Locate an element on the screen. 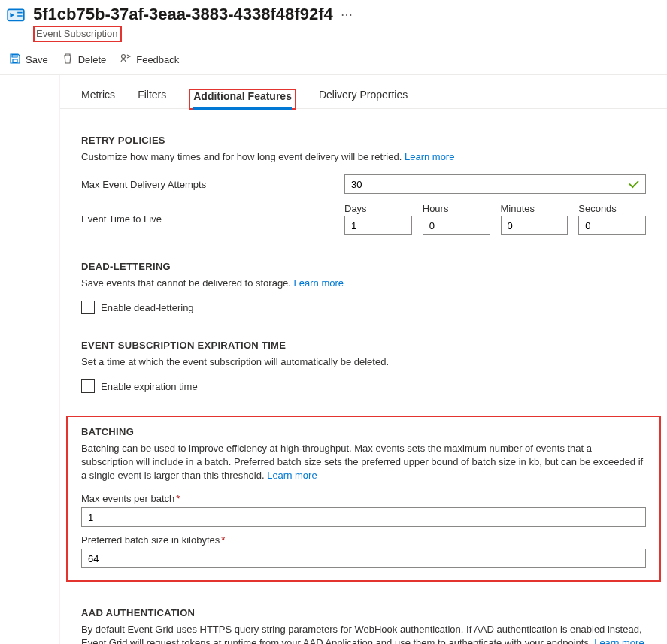 This screenshot has height=644, width=667. expiration-description: Set a time at which the event subscripti… is located at coordinates (364, 362).